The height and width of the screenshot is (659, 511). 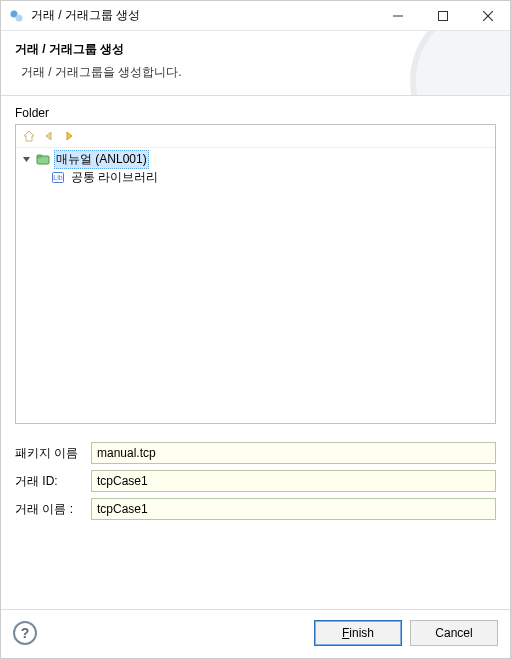 I want to click on form-area: 패키지 이름 거래 ID: 거래 이름 :, so click(x=256, y=484).